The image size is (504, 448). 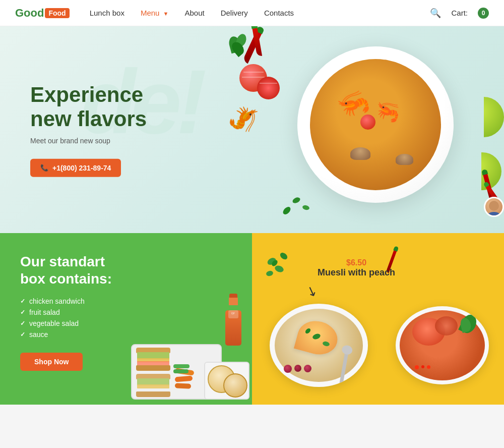 I want to click on bottle-cap, so click(x=233, y=296).